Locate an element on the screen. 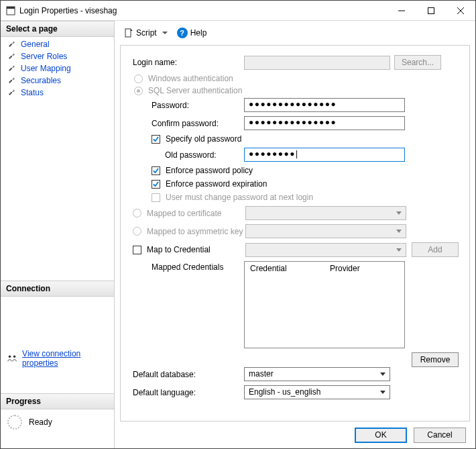 The width and height of the screenshot is (476, 449). provider-column: Provider is located at coordinates (365, 268).